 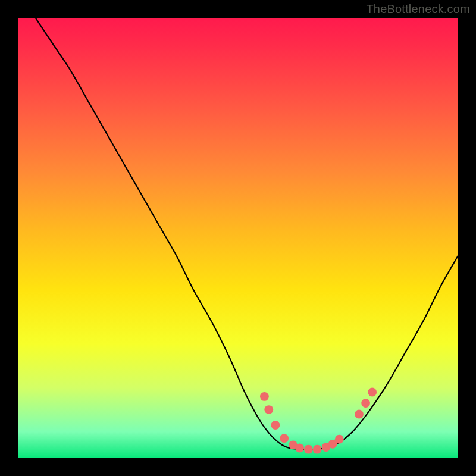 I want to click on watermark-text: TheBottleneck.com, so click(x=418, y=10).